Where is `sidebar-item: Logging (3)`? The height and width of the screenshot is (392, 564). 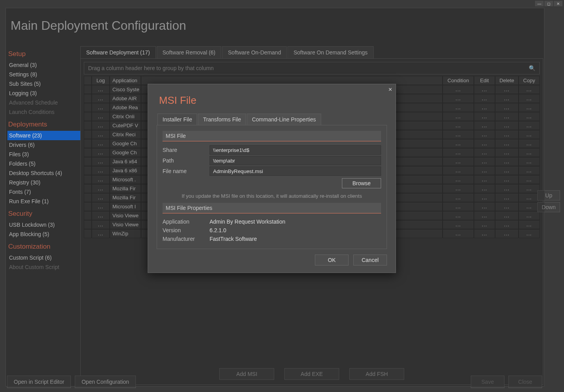
sidebar-item: Logging (3) is located at coordinates (44, 93).